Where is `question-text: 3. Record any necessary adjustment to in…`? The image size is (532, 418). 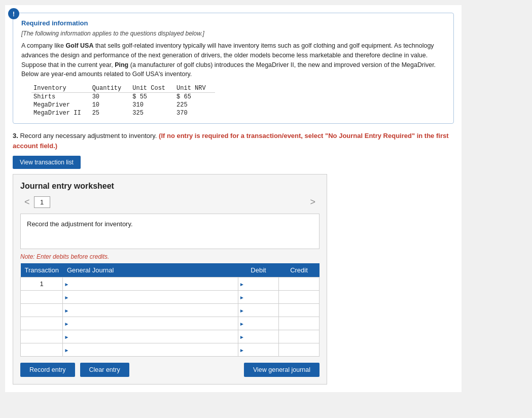 question-text: 3. Record any necessary adjustment to in… is located at coordinates (233, 141).